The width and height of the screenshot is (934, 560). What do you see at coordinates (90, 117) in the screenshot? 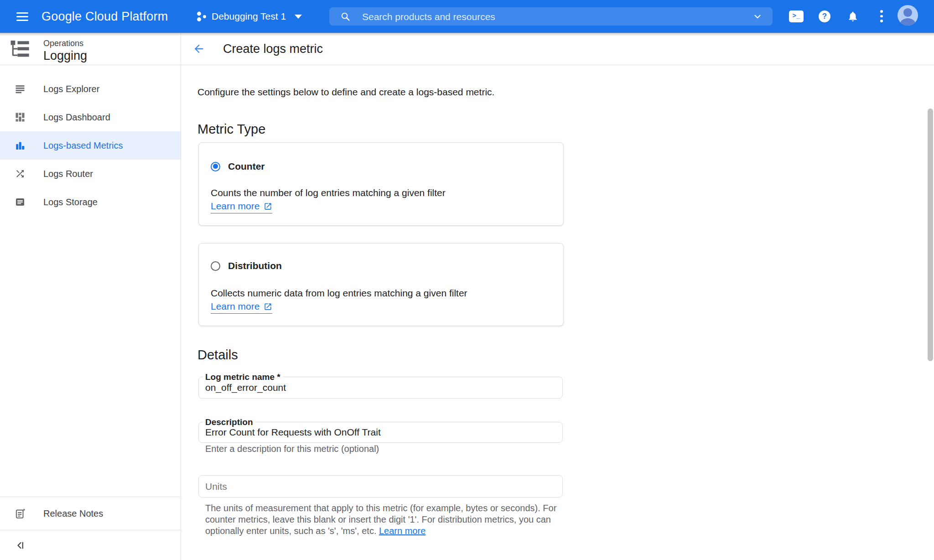
I see `sidebar-item-logs-dashboard: Logs Dashboard` at bounding box center [90, 117].